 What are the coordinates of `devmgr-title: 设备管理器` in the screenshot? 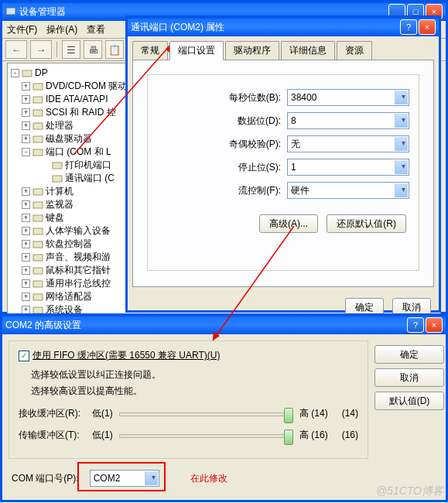 It's located at (43, 12).